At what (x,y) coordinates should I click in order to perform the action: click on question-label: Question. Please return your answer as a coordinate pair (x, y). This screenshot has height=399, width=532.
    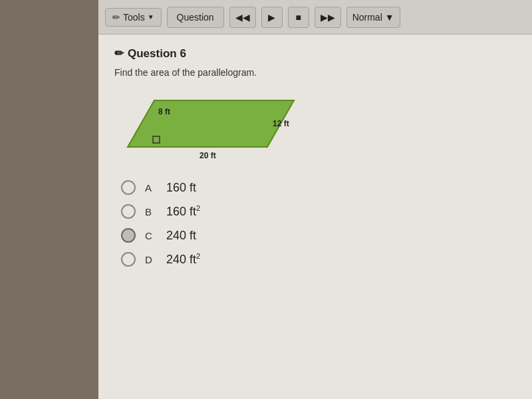
    Looking at the image, I should click on (196, 17).